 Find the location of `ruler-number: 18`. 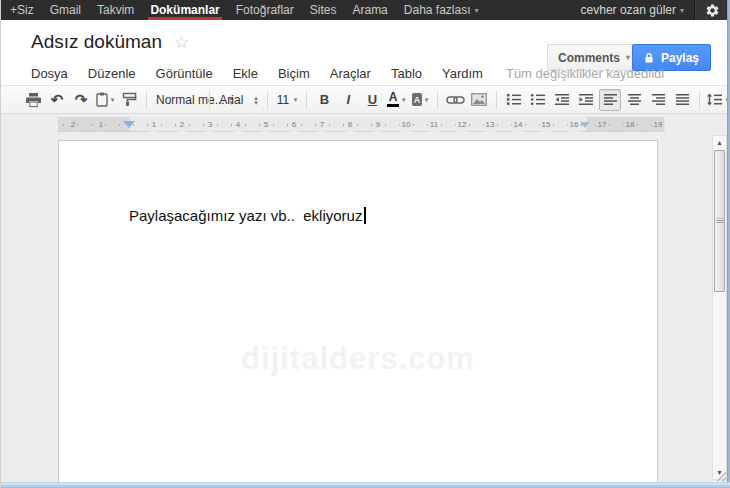

ruler-number: 18 is located at coordinates (630, 124).